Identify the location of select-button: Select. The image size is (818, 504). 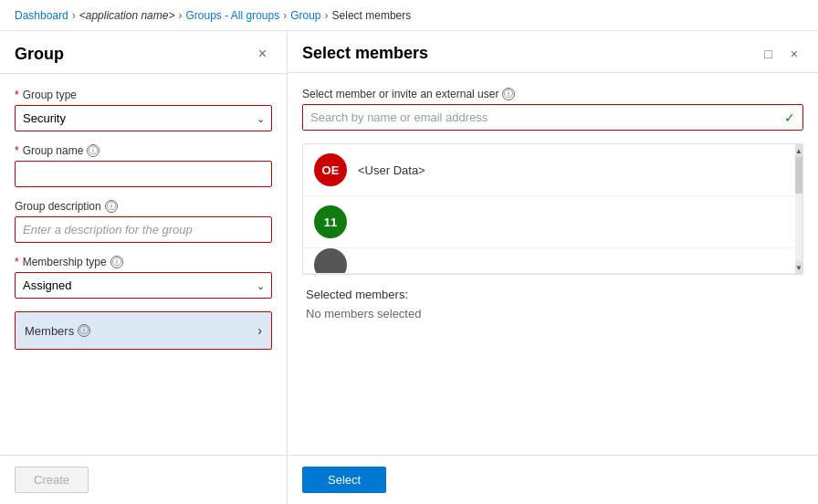
(344, 480).